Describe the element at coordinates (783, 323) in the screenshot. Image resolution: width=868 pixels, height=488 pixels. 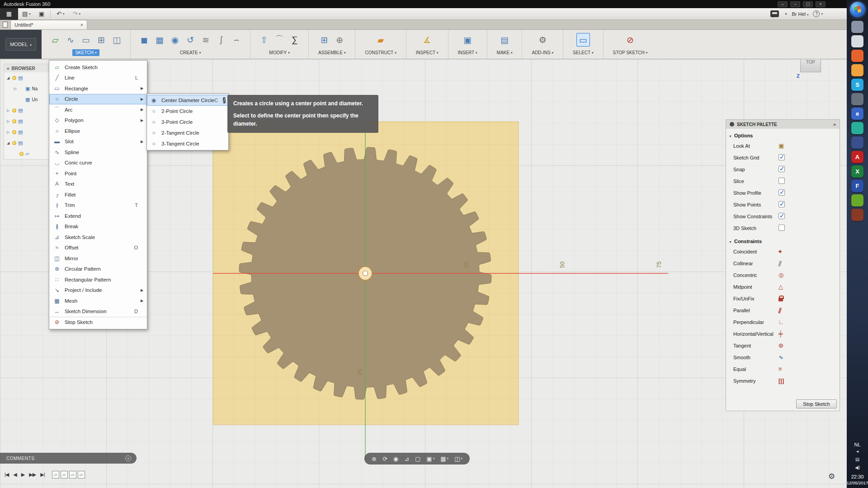
I see `constraint-row: Perpendicular ∟` at that location.